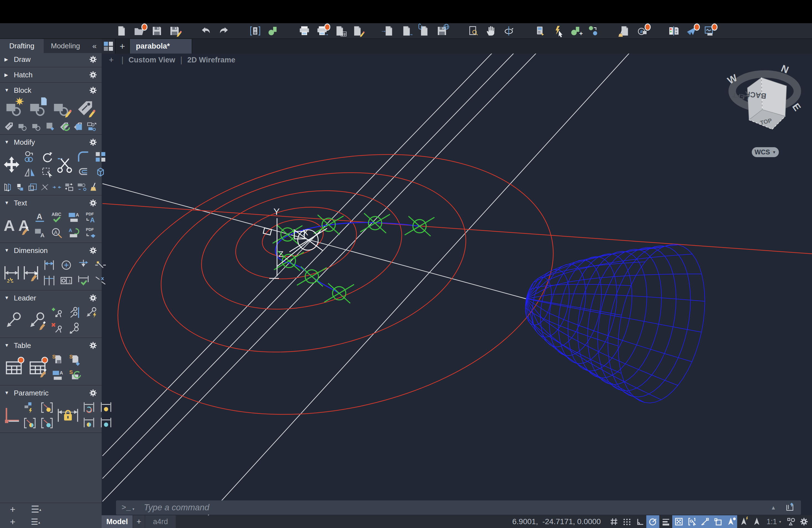  What do you see at coordinates (151, 60) in the screenshot?
I see `view-name-control: Custom View` at bounding box center [151, 60].